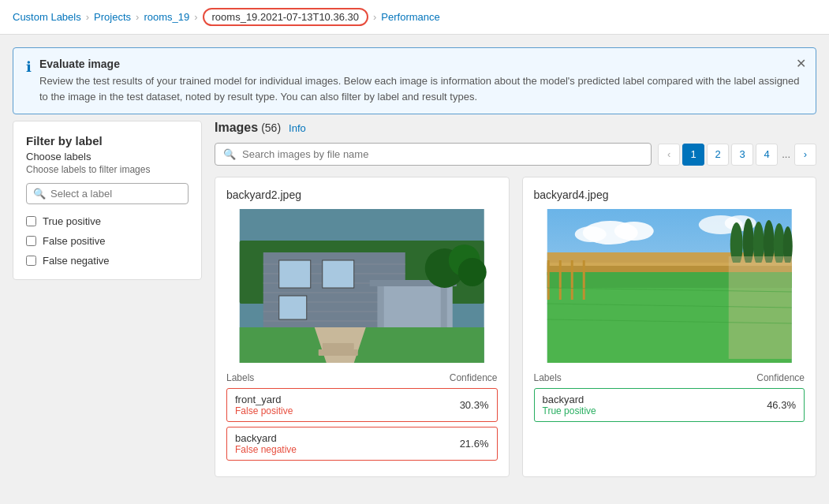  Describe the element at coordinates (88, 17) in the screenshot. I see `breadcrumb-sep-1: ›` at that location.